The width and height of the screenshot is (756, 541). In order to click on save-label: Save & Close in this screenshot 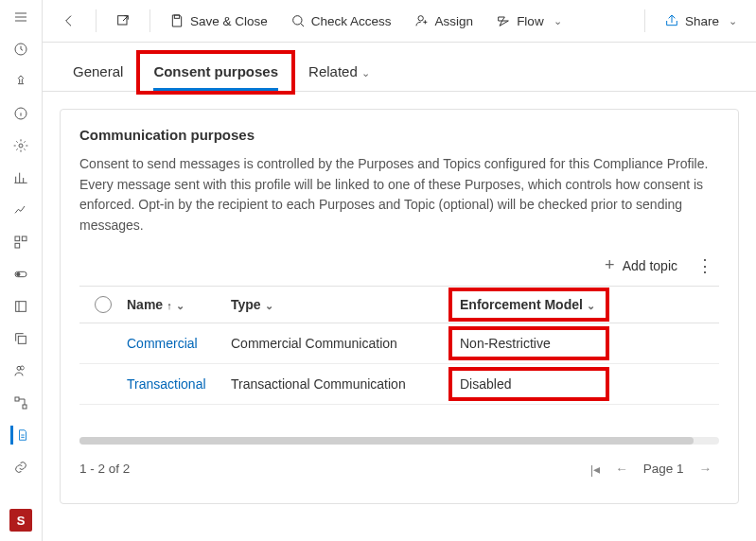, I will do `click(229, 21)`.